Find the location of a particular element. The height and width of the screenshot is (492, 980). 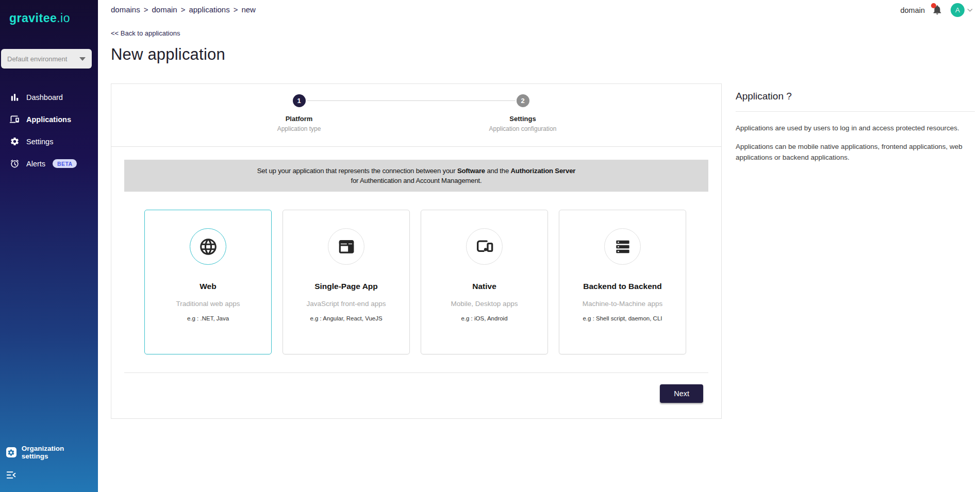

notifications-button is located at coordinates (938, 10).